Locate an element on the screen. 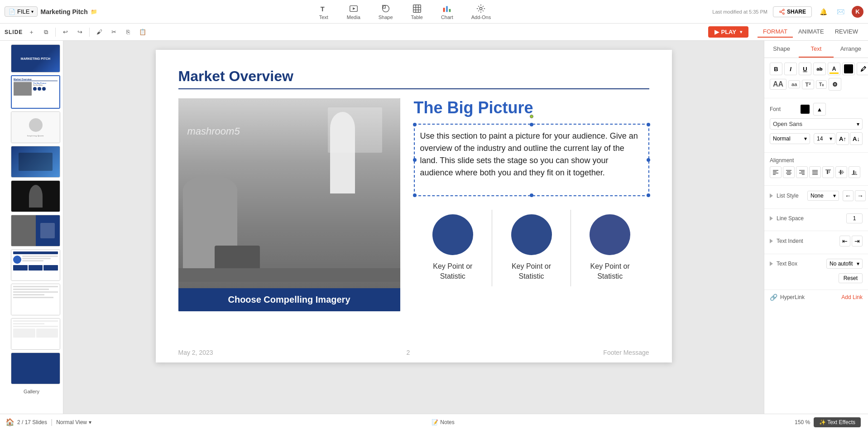  align-justify-button is located at coordinates (815, 172).